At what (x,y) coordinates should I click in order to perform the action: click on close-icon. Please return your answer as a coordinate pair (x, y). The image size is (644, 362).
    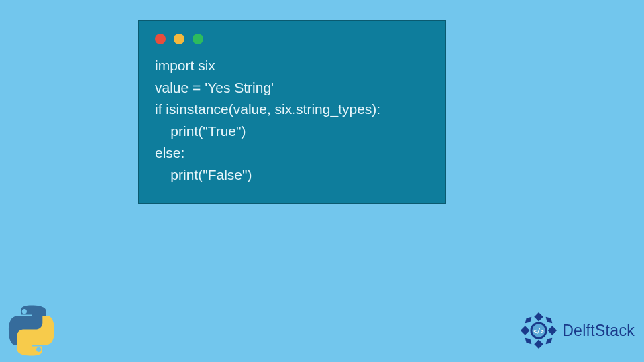
    Looking at the image, I should click on (160, 39).